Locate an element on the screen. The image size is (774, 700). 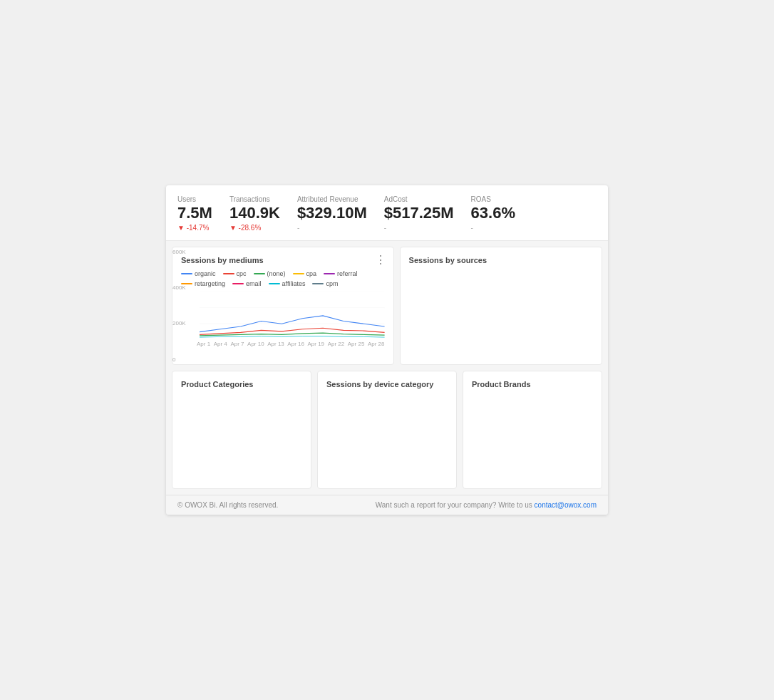
kpi-item: AdCost$517.25M- is located at coordinates (419, 213).